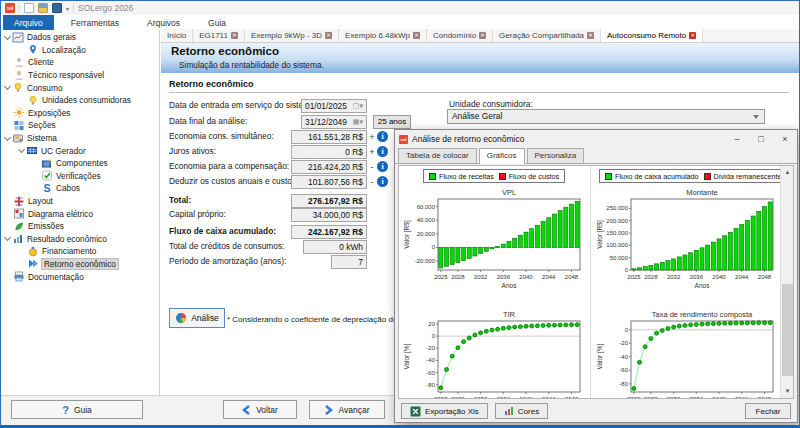 Image resolution: width=800 pixels, height=428 pixels. I want to click on guide-button: ? Guia, so click(77, 410).